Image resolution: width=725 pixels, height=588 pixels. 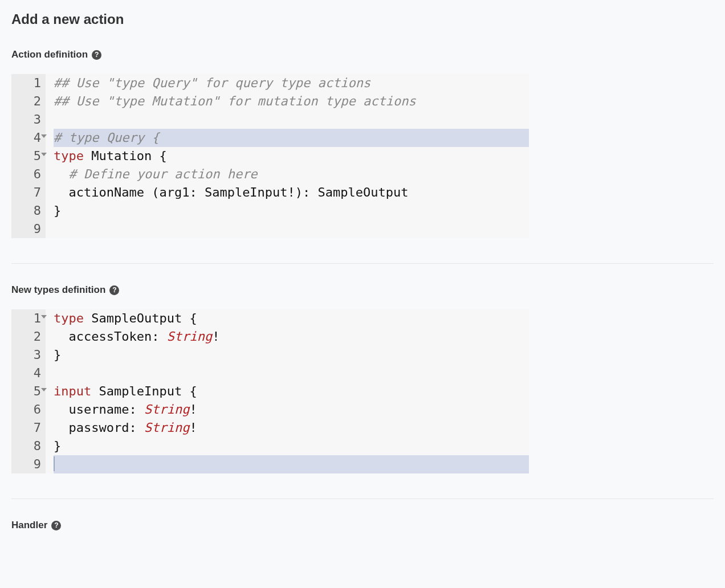 What do you see at coordinates (148, 391) in the screenshot?
I see `code-token: SampleInput {` at bounding box center [148, 391].